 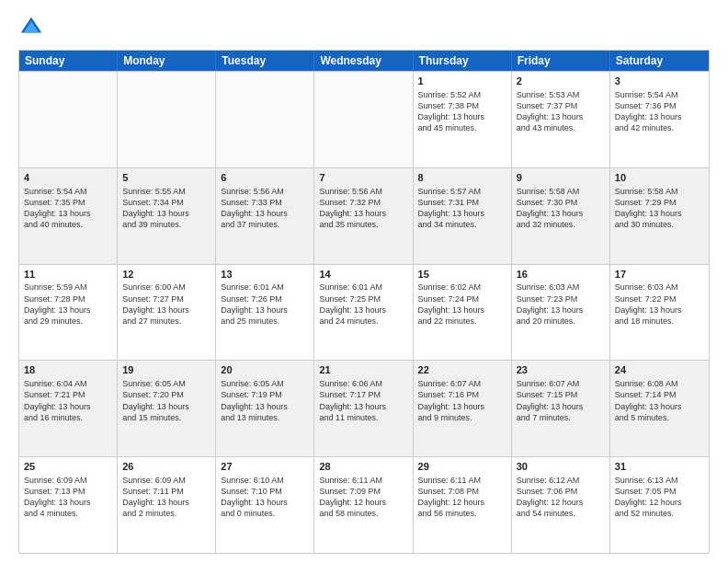 What do you see at coordinates (660, 304) in the screenshot?
I see `cell-info: Sunrise: 6:03 AM Sunset: 7:22 PM Dayligh…` at bounding box center [660, 304].